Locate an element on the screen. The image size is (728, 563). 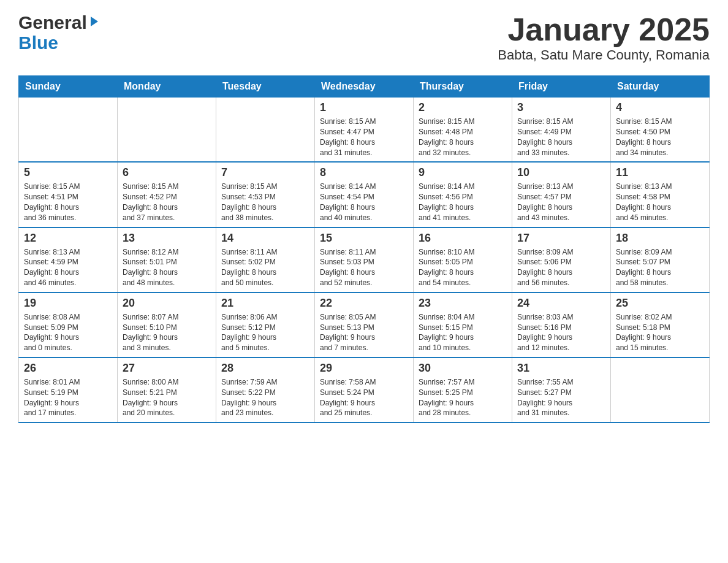
day-info: Sunrise: 7:55 AM Sunset: 5:27 PM Dayligh… is located at coordinates (561, 397).